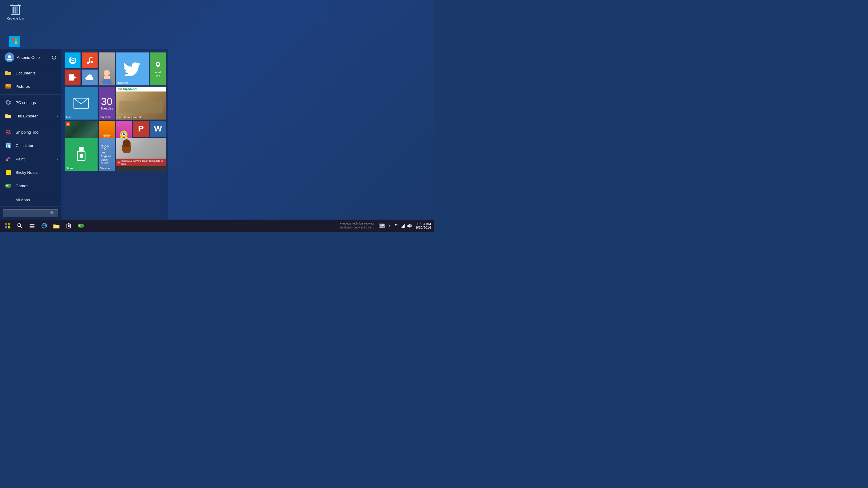 The height and width of the screenshot is (488, 868). I want to click on weather-range: 81°/62°, so click(104, 163).